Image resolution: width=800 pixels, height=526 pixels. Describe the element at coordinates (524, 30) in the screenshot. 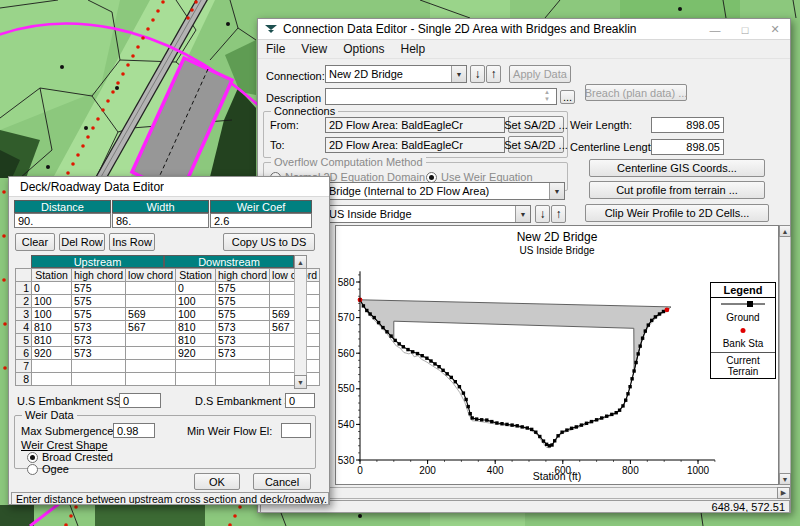

I see `connection-window-titlebar: Connection Data Editor - Single 2D Area …` at that location.